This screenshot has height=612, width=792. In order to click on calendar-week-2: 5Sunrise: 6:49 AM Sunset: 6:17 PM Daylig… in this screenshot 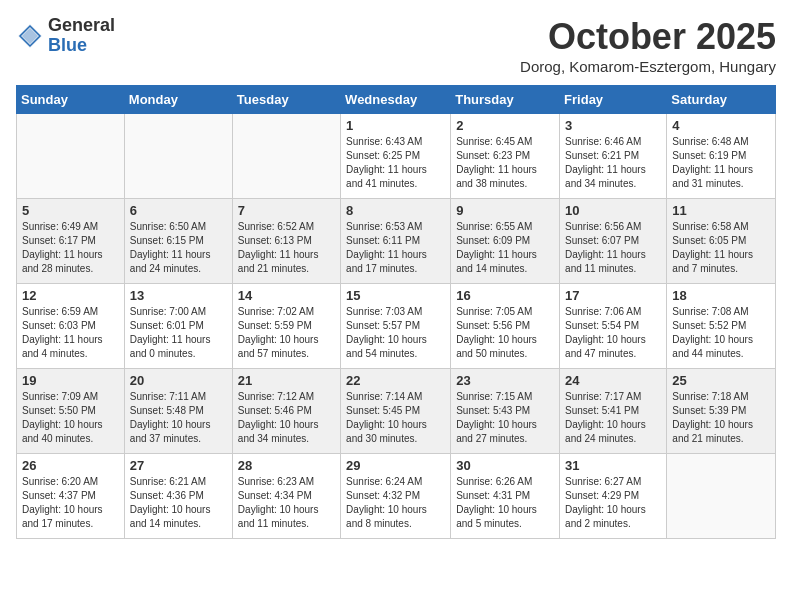, I will do `click(396, 242)`.